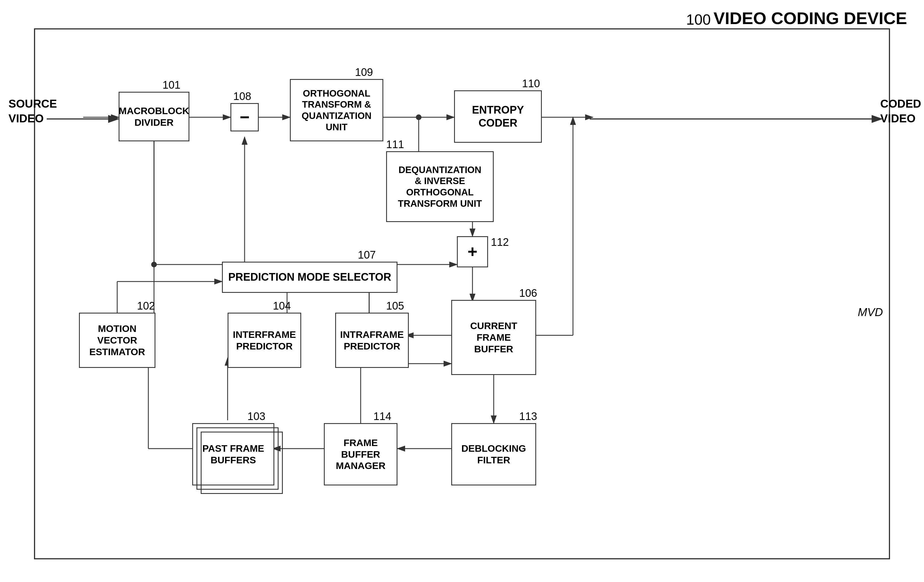 The image size is (924, 582). What do you see at coordinates (25, 111) in the screenshot?
I see `source-video-label: SOURCEVIDEO` at bounding box center [25, 111].